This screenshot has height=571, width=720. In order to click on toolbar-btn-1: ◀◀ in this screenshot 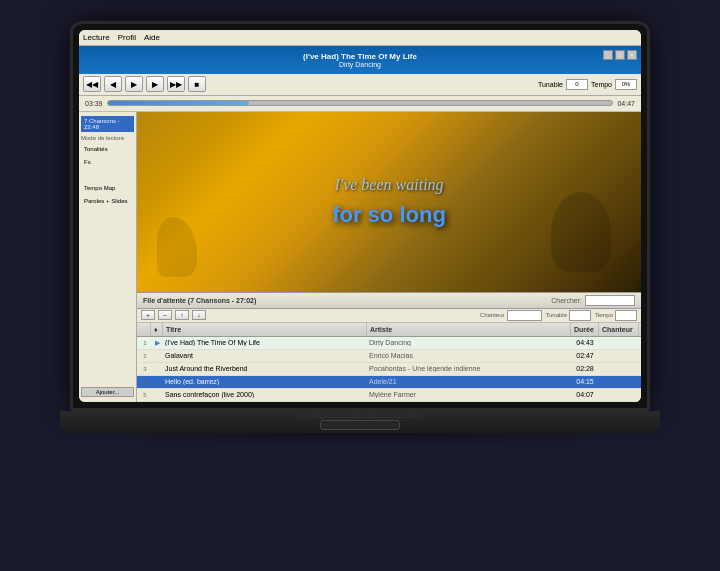, I will do `click(92, 84)`.